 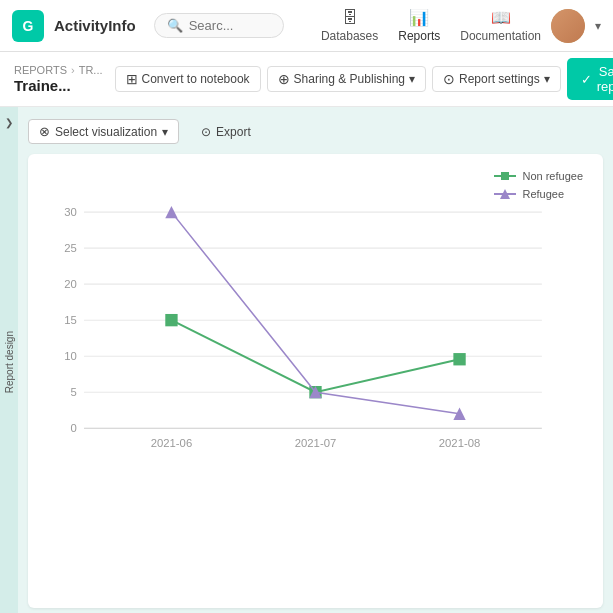 What do you see at coordinates (9, 360) in the screenshot?
I see `report-design-tab: Report design ❯` at bounding box center [9, 360].